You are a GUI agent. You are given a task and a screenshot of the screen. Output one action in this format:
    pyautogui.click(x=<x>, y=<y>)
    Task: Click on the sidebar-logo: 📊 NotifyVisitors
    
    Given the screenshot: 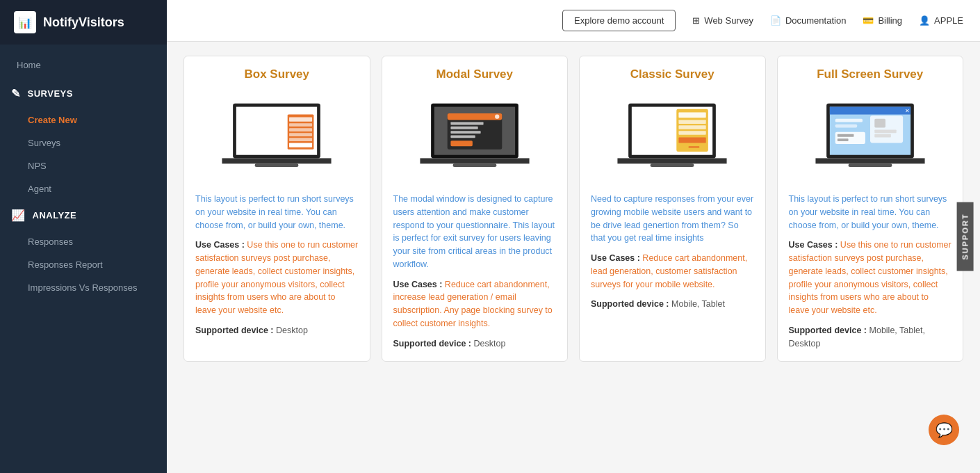 What is the action you would take?
    pyautogui.click(x=83, y=22)
    